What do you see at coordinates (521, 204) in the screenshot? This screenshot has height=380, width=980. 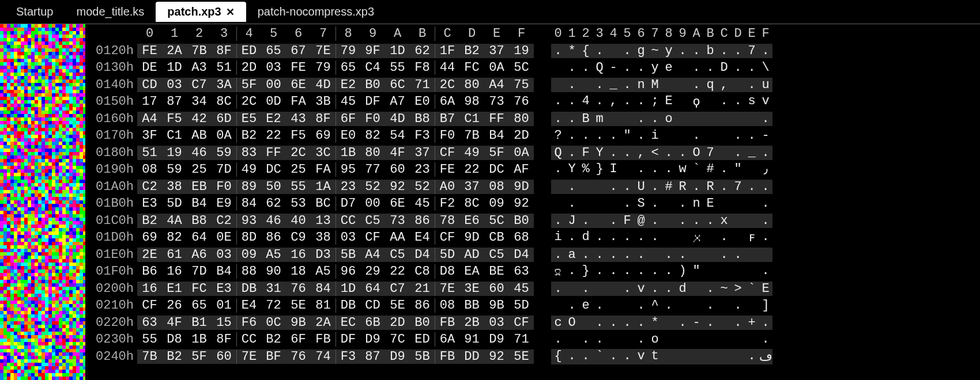 I see `hex-byte: 92` at bounding box center [521, 204].